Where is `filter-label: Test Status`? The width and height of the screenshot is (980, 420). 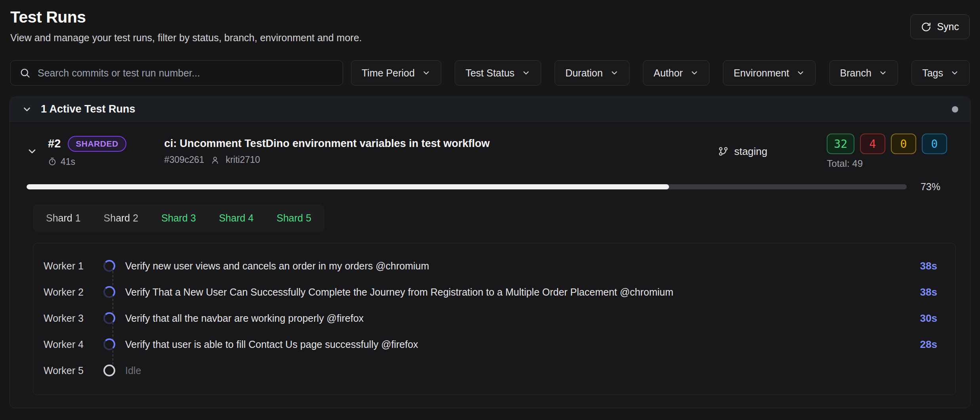
filter-label: Test Status is located at coordinates (490, 73).